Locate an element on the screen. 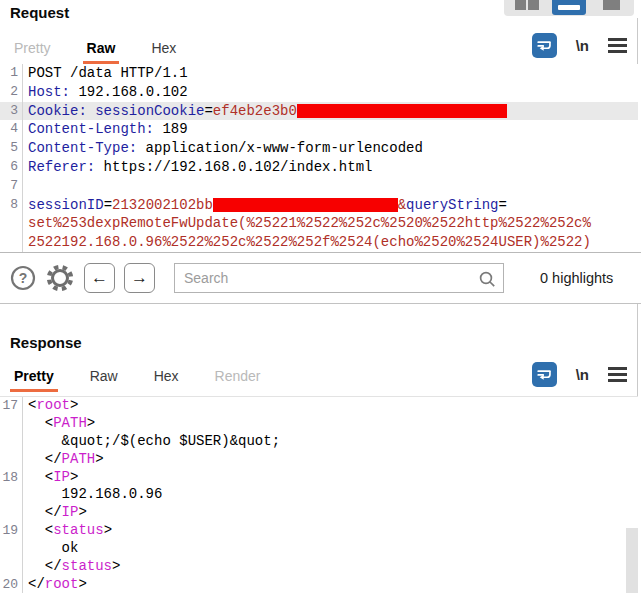  code-line: 3Cookie: sessionCookie=ef4eb2e3b0 is located at coordinates (319, 112).